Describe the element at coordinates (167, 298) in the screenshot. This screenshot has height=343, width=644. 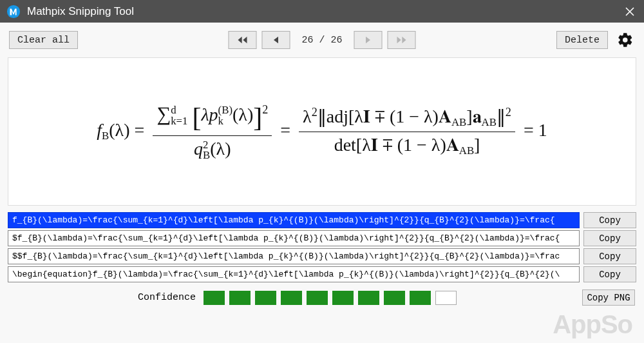
I see `confidence-label: Confidence` at that location.